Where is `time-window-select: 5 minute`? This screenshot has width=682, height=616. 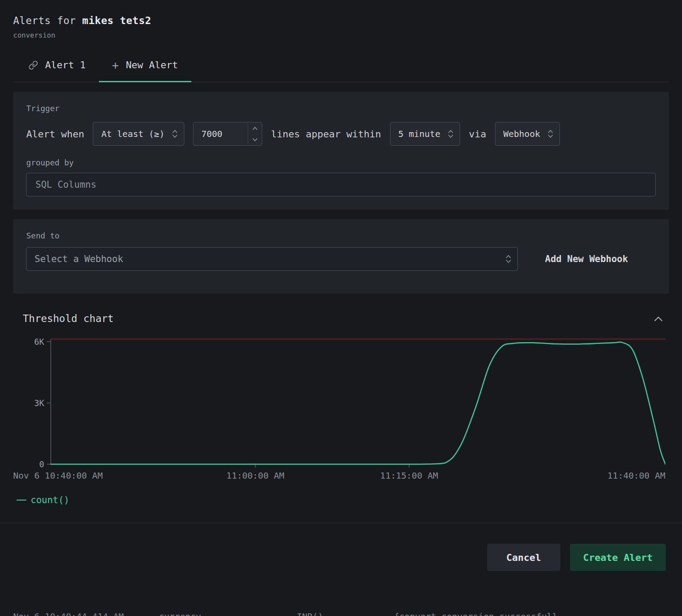
time-window-select: 5 minute is located at coordinates (425, 134).